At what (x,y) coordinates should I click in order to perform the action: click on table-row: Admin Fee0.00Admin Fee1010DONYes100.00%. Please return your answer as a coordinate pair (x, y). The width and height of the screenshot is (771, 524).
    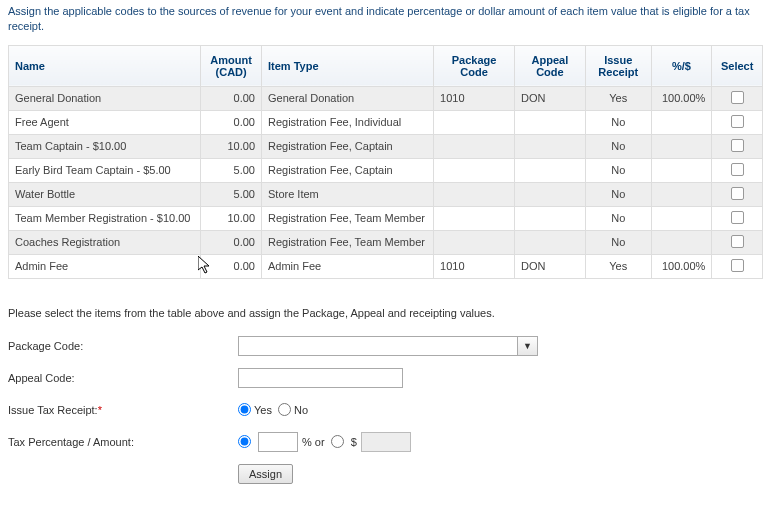
    Looking at the image, I should click on (386, 266).